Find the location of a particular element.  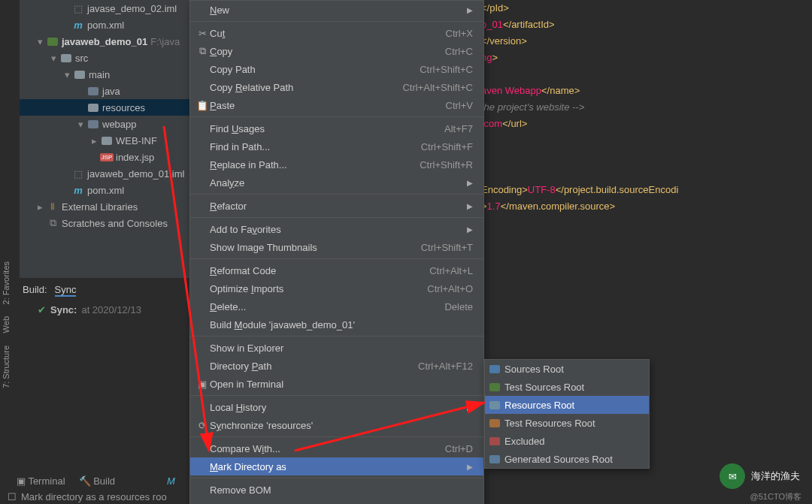

status-bar: ☐ Mark directory as a resources roo is located at coordinates (87, 497).